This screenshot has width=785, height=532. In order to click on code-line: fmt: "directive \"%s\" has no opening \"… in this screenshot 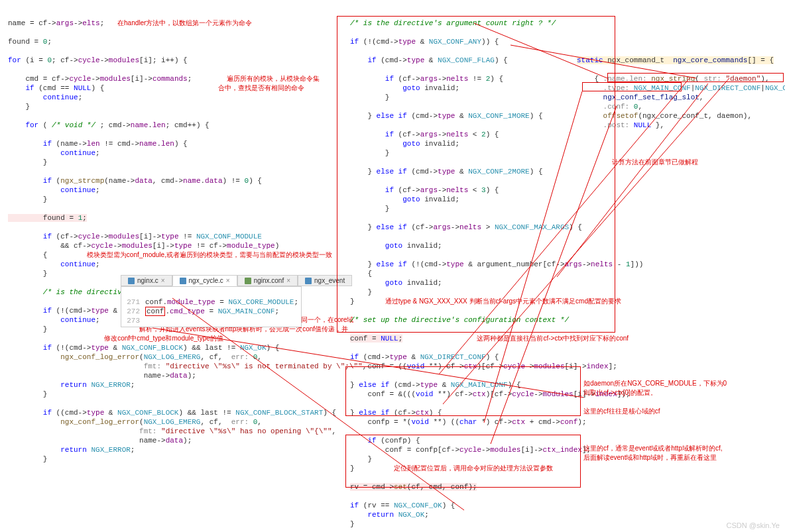, I will do `click(172, 431)`.